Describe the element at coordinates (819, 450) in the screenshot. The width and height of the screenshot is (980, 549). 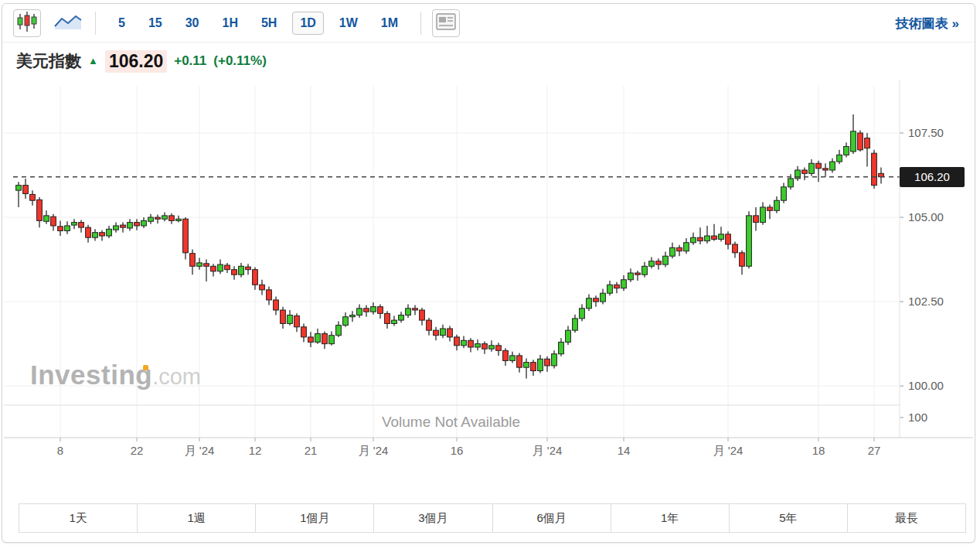
I see `time-axis-label: 18` at that location.